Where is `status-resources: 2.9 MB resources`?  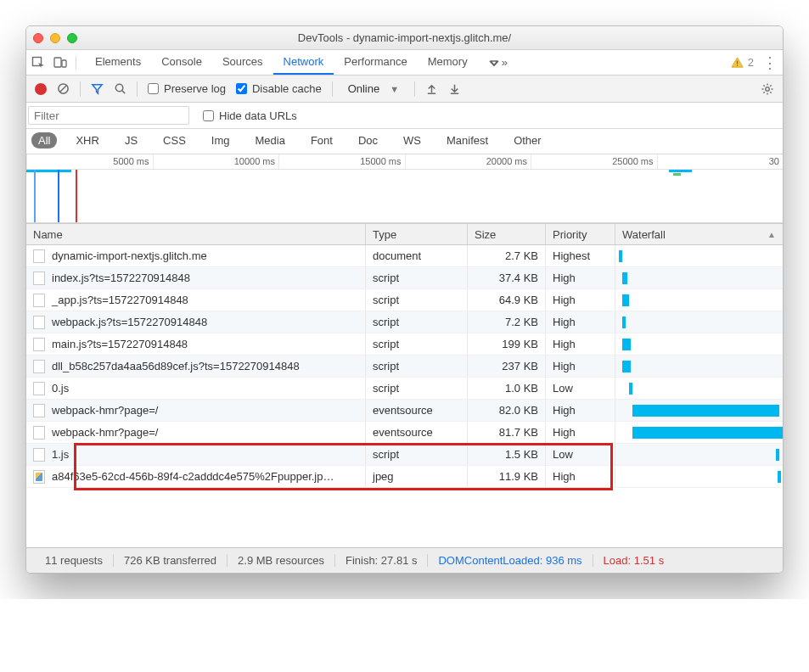
status-resources: 2.9 MB resources is located at coordinates (280, 560).